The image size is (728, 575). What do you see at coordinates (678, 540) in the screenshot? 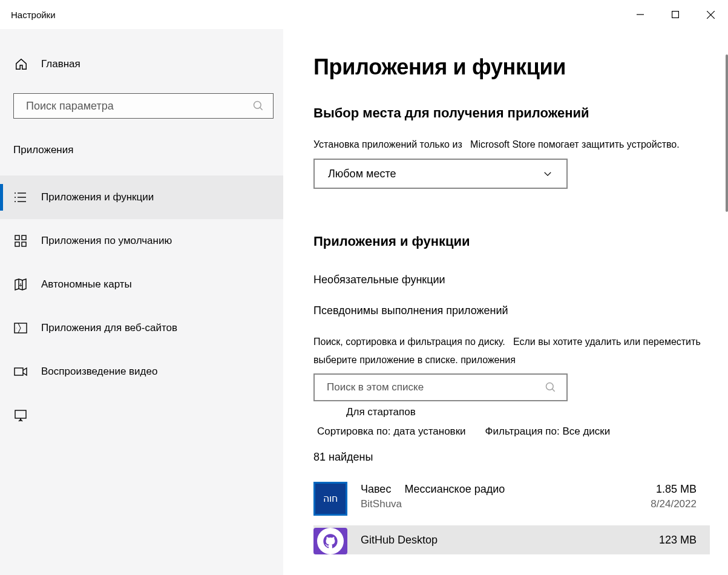
I see `app-size: 123 MB` at bounding box center [678, 540].